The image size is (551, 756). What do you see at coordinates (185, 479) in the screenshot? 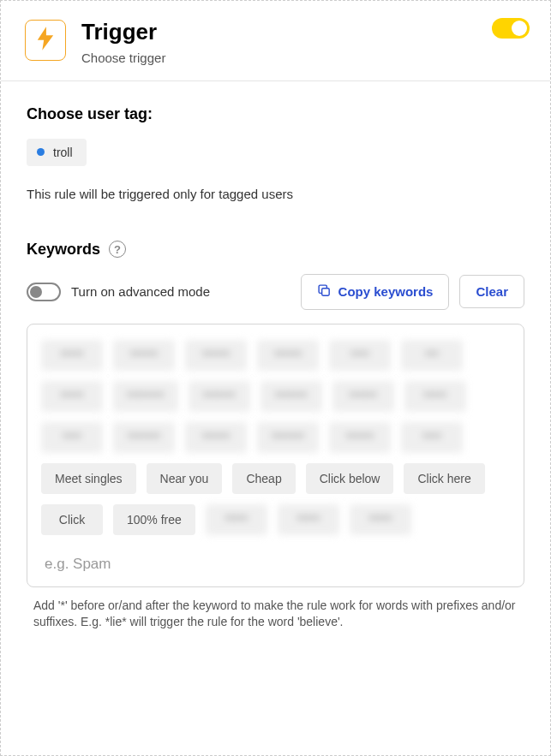
I see `keyword-chip: Near you` at bounding box center [185, 479].